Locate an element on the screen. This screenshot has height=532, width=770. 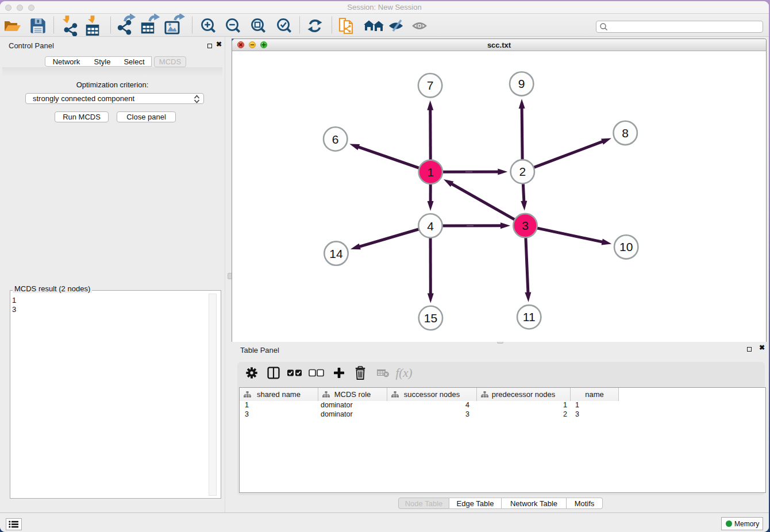
svg-text: 14 is located at coordinates (336, 253).